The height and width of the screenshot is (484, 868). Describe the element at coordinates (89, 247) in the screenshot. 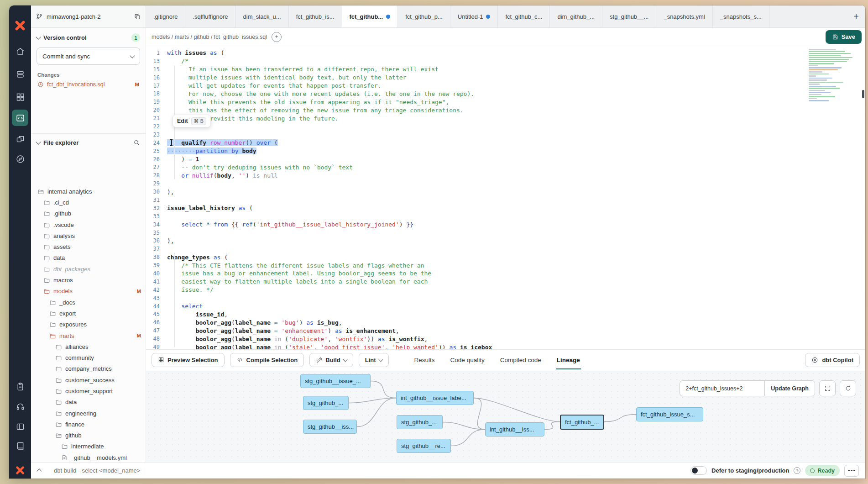

I see `file-tree-folder: assets` at that location.